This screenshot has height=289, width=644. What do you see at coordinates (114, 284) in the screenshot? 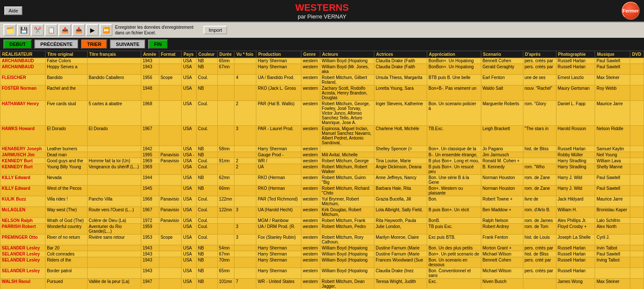
I see `cell-21-2: Vallée de la peur (La)` at bounding box center [114, 284].